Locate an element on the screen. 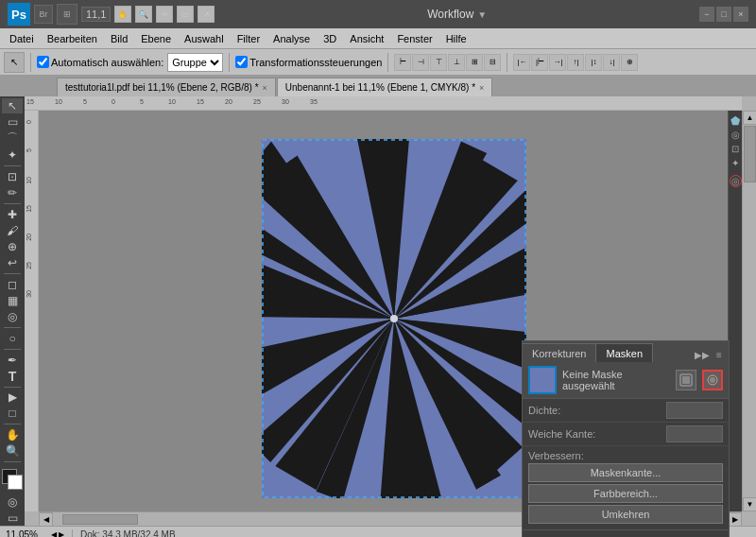 Image resolution: width=756 pixels, height=537 pixels. umkehren-button: Umkehren is located at coordinates (626, 514).